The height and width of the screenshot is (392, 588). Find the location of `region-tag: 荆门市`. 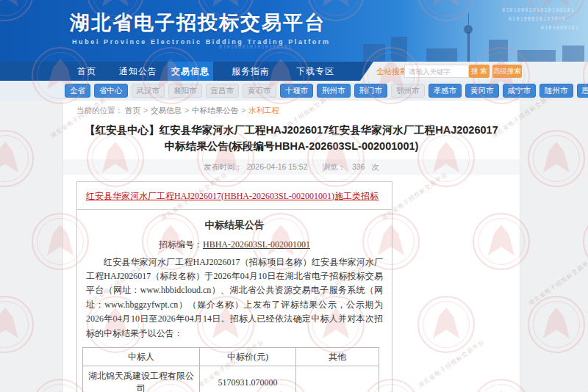

region-tag: 荆门市 is located at coordinates (371, 91).